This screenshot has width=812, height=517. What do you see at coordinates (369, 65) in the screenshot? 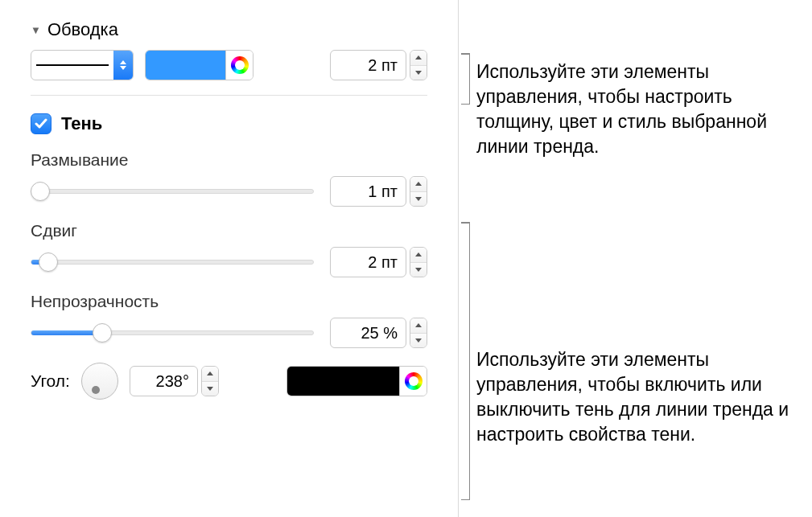
I see `stroke-width-input` at bounding box center [369, 65].